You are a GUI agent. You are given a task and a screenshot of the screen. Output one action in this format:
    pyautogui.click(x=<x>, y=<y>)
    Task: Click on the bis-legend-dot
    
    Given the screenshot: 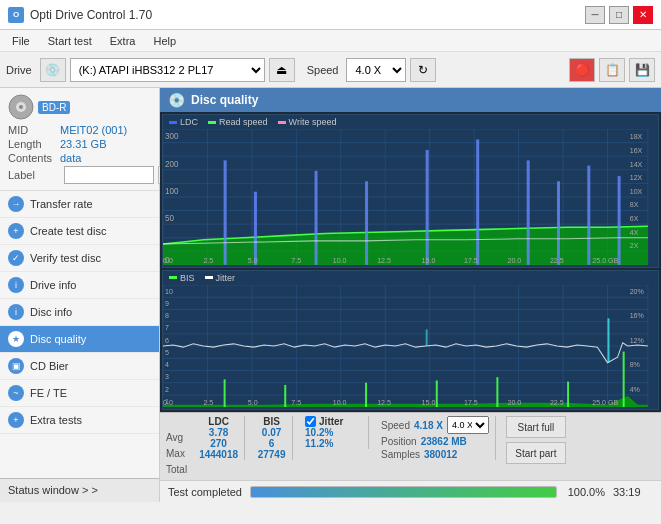 What is the action you would take?
    pyautogui.click(x=173, y=278)
    